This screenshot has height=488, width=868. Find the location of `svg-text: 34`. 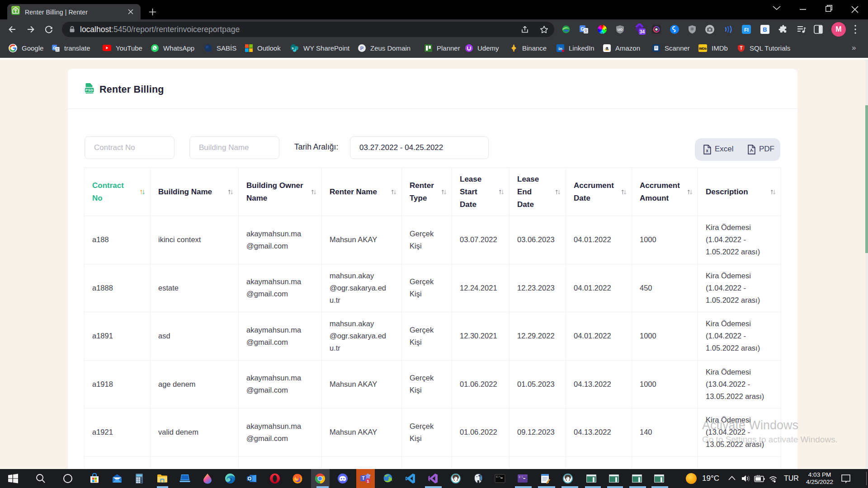

svg-text: 34 is located at coordinates (642, 32).